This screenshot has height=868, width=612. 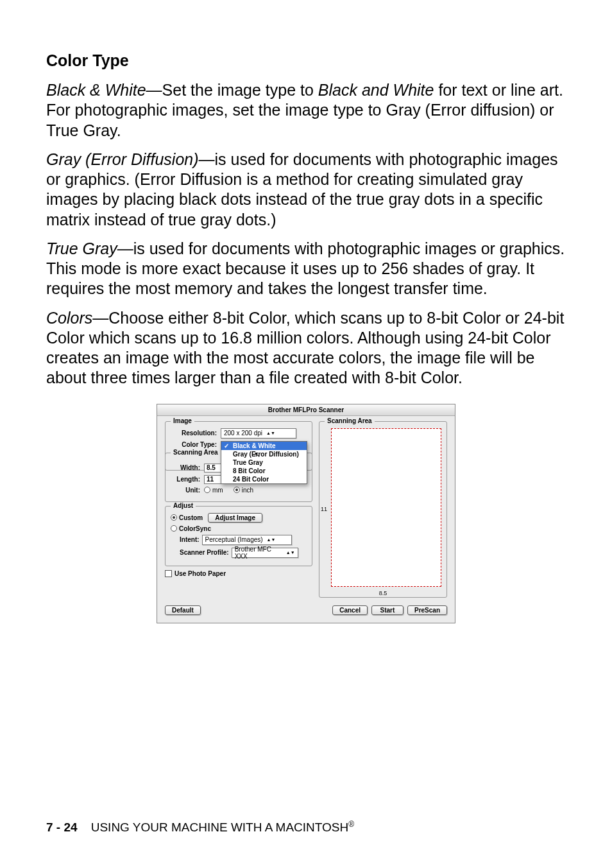 What do you see at coordinates (196, 452) in the screenshot?
I see `legend-scanarea: Scanning Area` at bounding box center [196, 452].